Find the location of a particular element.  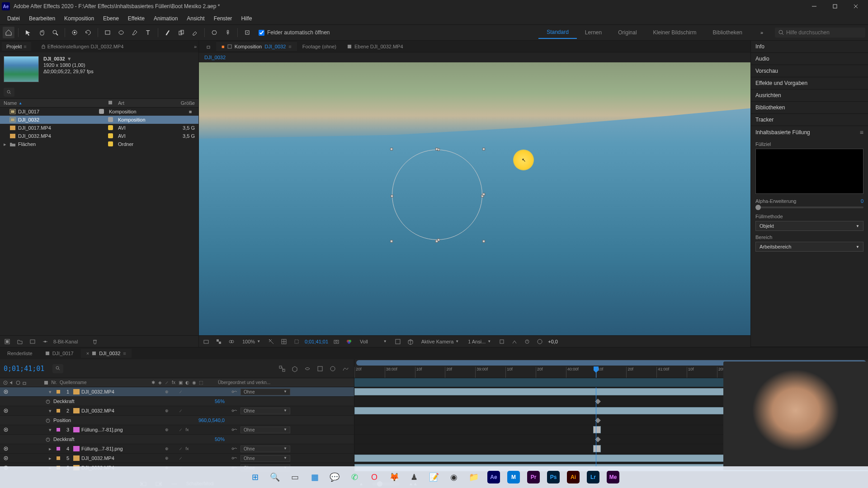

panel-tracker: Tracker is located at coordinates (809, 120).